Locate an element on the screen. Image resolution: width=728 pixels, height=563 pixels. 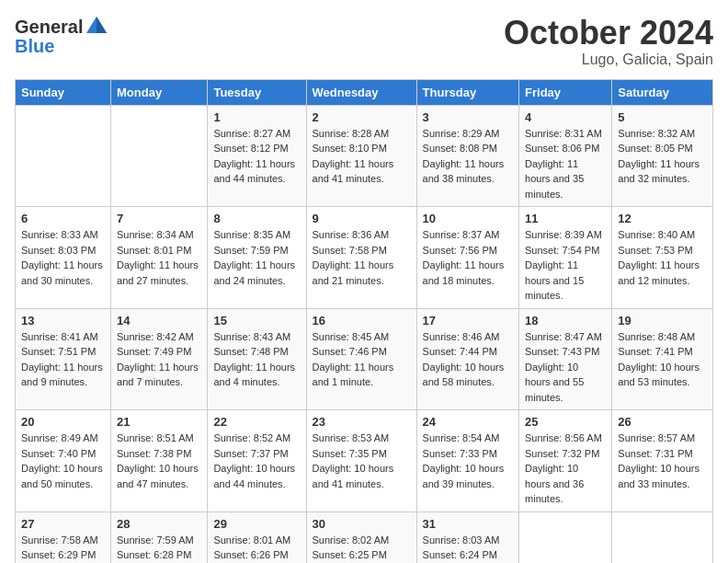
day-info: Sunrise: 8:41 AMSunset: 7:51 PMDaylight:… is located at coordinates (63, 360).